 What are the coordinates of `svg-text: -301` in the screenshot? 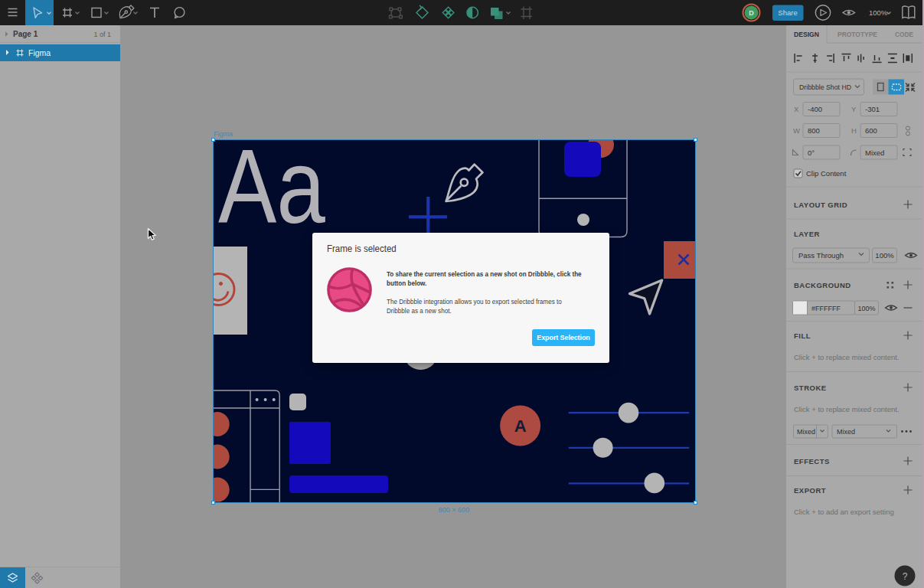 It's located at (873, 109).